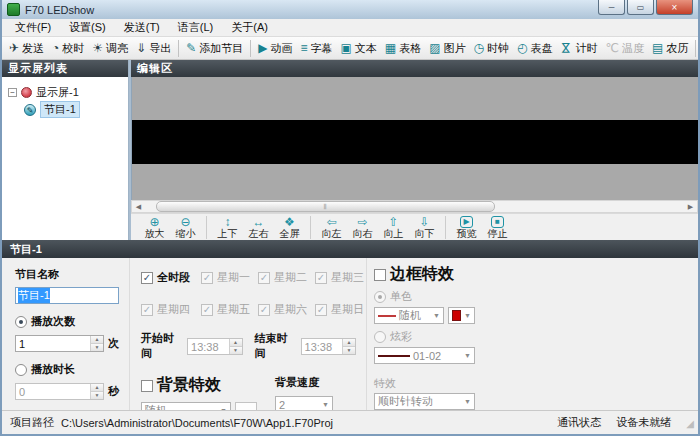 The image size is (700, 436). Describe the element at coordinates (534, 48) in the screenshot. I see `toolbar-dial-button: ◴表盘` at that location.